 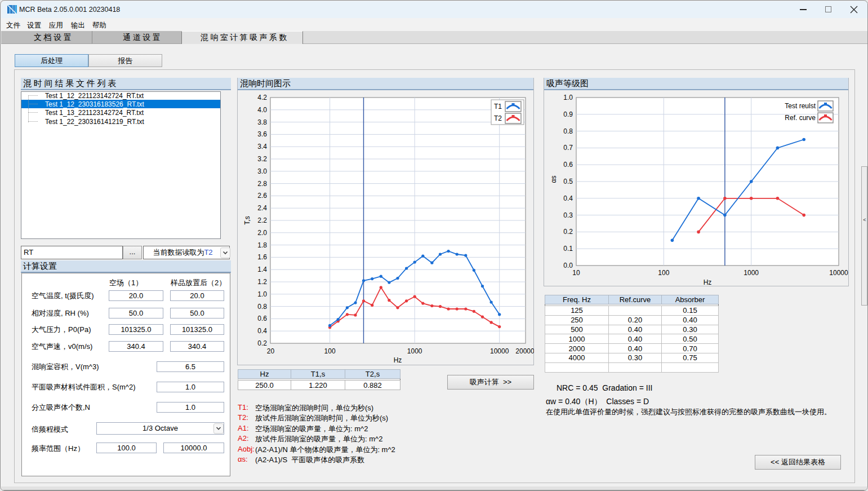 What do you see at coordinates (498, 107) in the screenshot?
I see `svg-text: T1` at bounding box center [498, 107].